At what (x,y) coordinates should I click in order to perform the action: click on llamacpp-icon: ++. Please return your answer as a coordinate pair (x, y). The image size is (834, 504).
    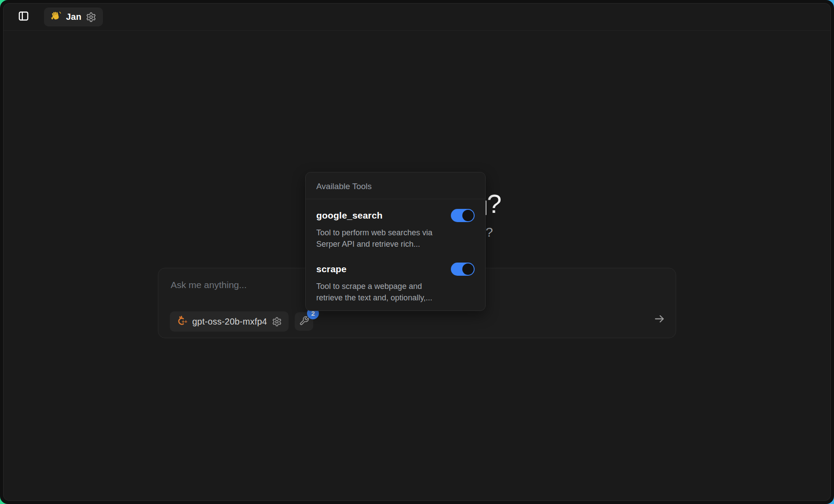
    Looking at the image, I should click on (182, 322).